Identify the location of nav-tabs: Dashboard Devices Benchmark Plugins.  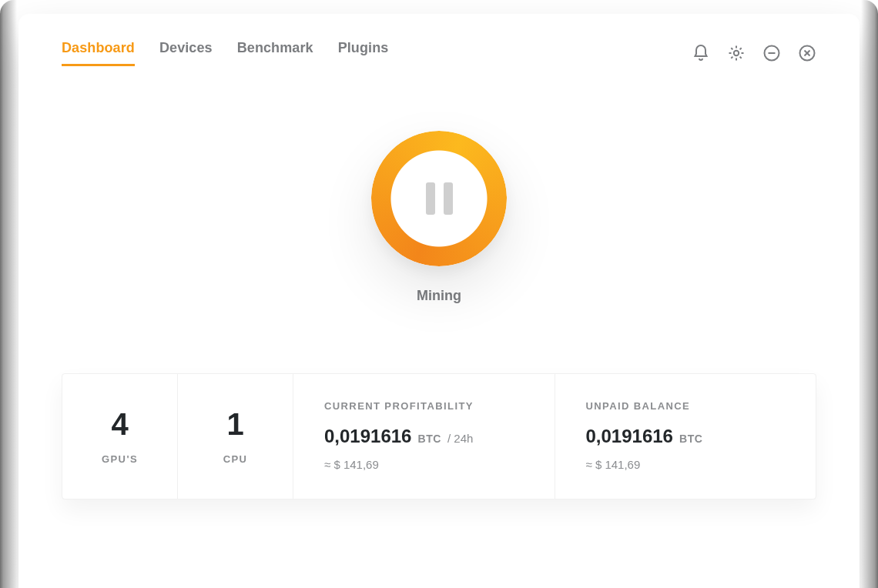
(225, 53).